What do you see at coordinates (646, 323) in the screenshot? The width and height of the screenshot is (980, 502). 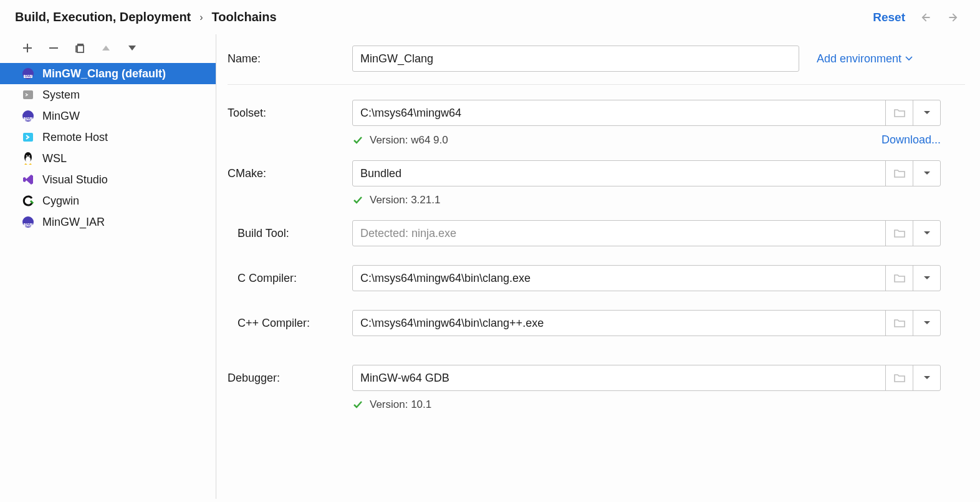 I see `cppcompiler-combo` at bounding box center [646, 323].